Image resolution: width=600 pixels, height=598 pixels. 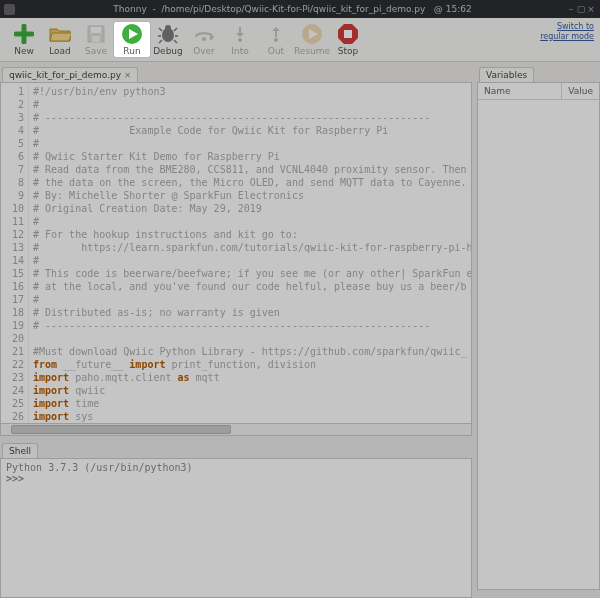 What do you see at coordinates (96, 34) in the screenshot?
I see `save-icon` at bounding box center [96, 34].